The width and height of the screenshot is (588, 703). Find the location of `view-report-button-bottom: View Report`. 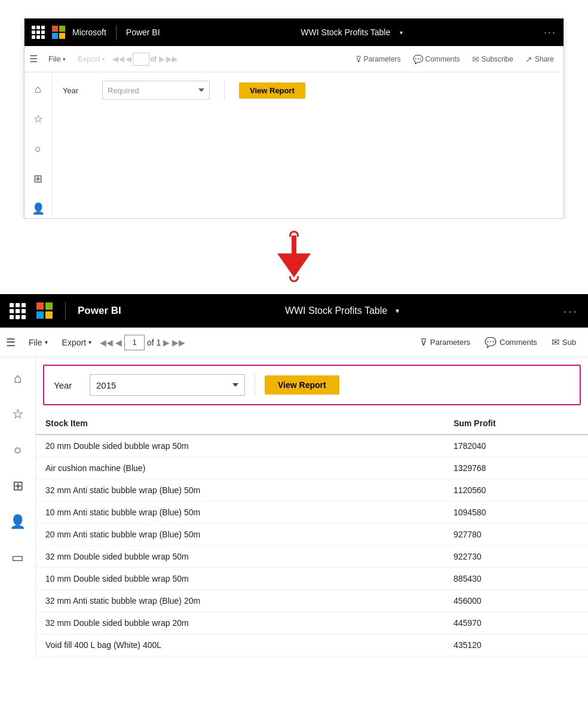

view-report-button-bottom: View Report is located at coordinates (302, 385).